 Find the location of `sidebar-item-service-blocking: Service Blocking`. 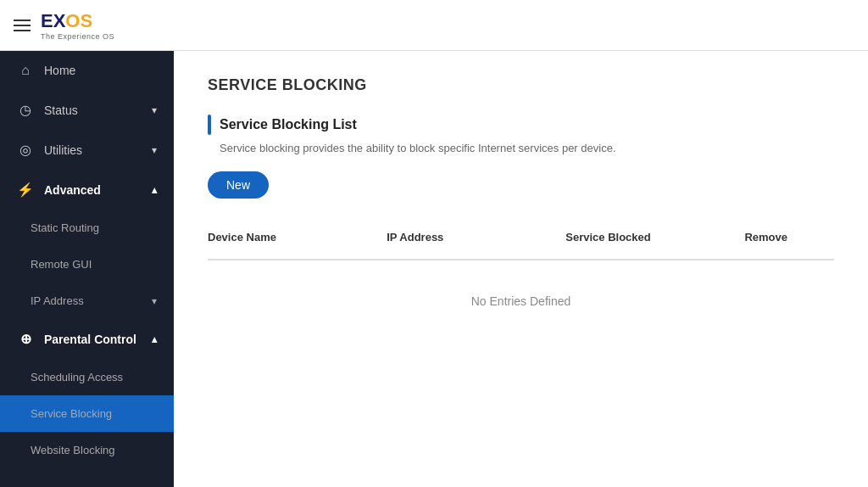

sidebar-item-service-blocking: Service Blocking is located at coordinates (86, 414).